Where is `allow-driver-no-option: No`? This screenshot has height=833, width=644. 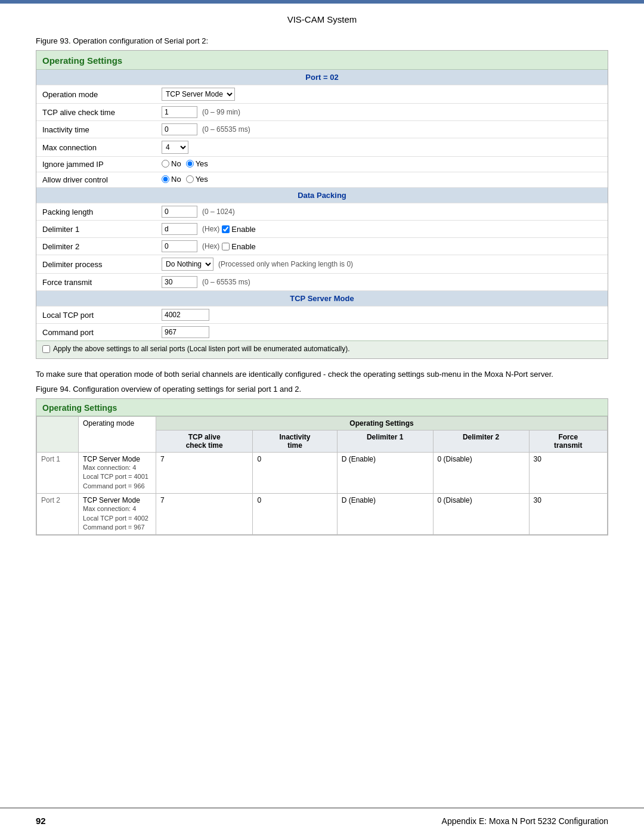
allow-driver-no-option: No is located at coordinates (172, 179).